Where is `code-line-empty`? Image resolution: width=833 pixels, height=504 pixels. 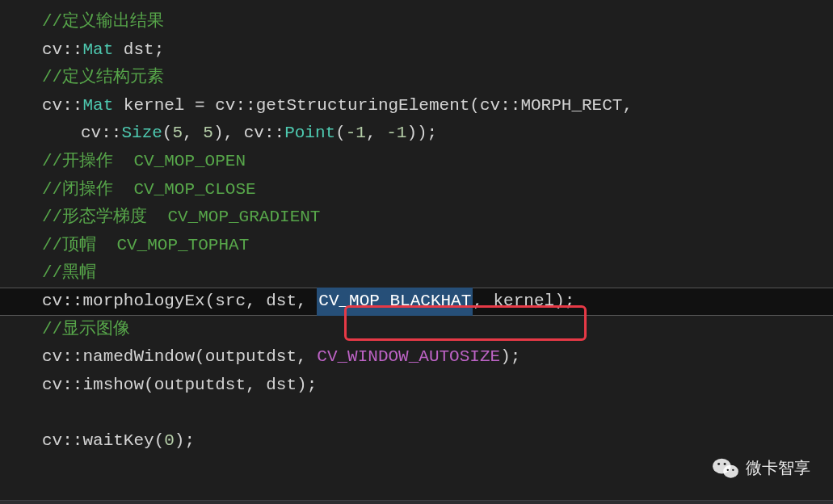 code-line-empty is located at coordinates (417, 414).